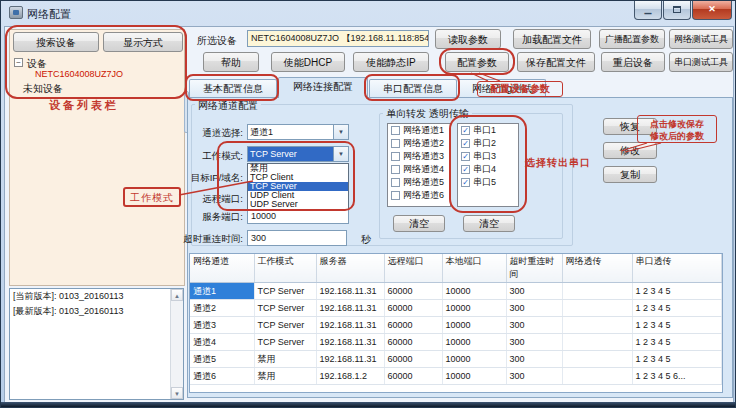  What do you see at coordinates (96, 344) in the screenshot?
I see `version-log-listbox: [当前版本]: 0103_20160113[最新版本]: 0103_201601…` at bounding box center [96, 344].